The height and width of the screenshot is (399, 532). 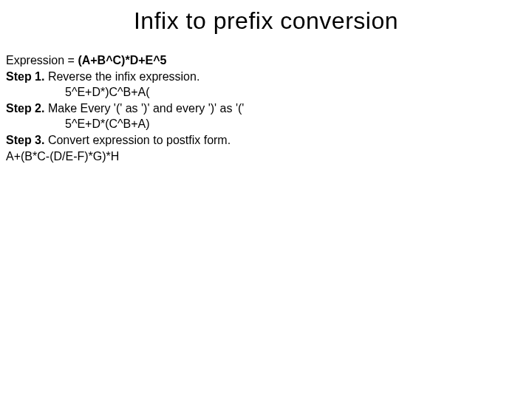 I want to click on step1-label: Step 1., so click(x=25, y=77).